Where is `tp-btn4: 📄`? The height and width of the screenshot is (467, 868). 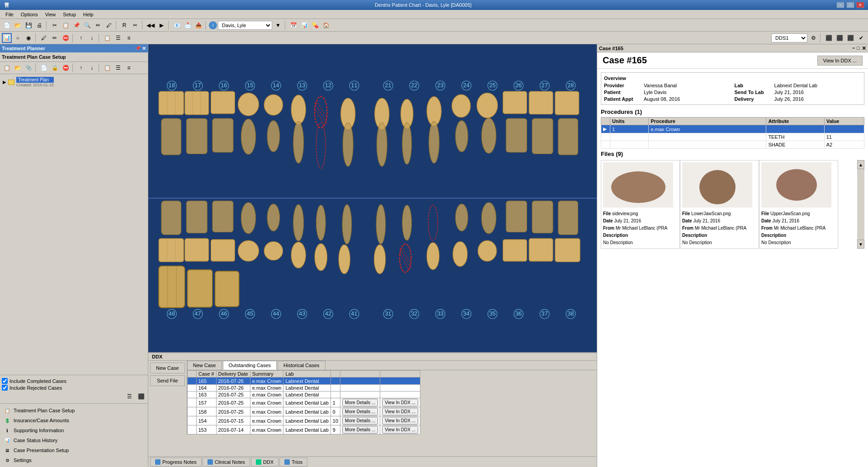
tp-btn4: 📄 is located at coordinates (44, 68).